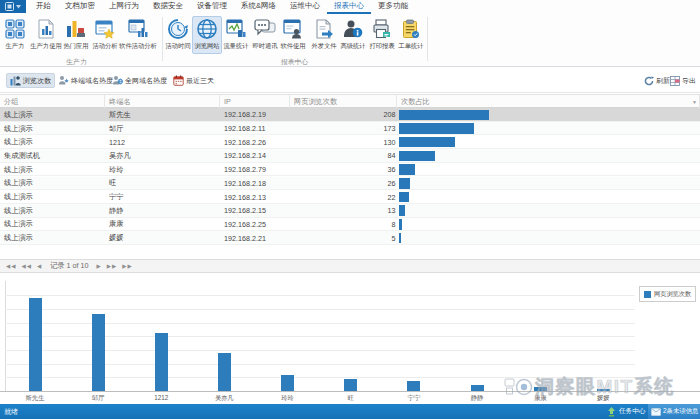 The height and width of the screenshot is (419, 700). I want to click on chart-x-label: 静静, so click(478, 398).